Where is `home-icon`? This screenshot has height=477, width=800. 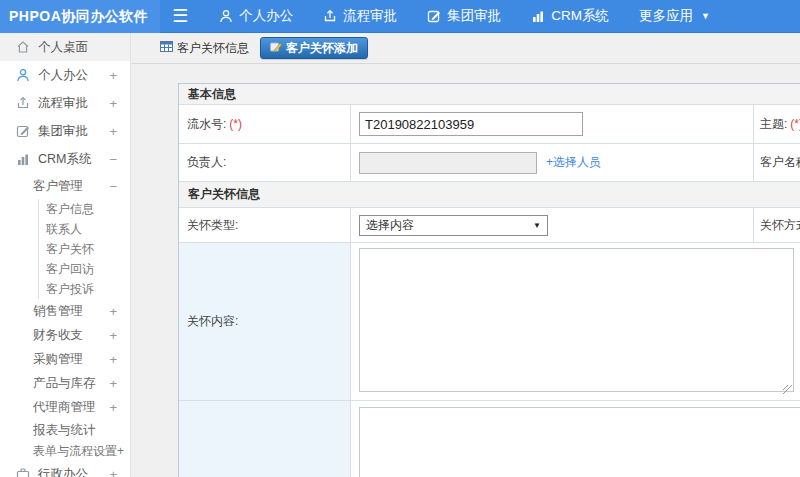 home-icon is located at coordinates (24, 47).